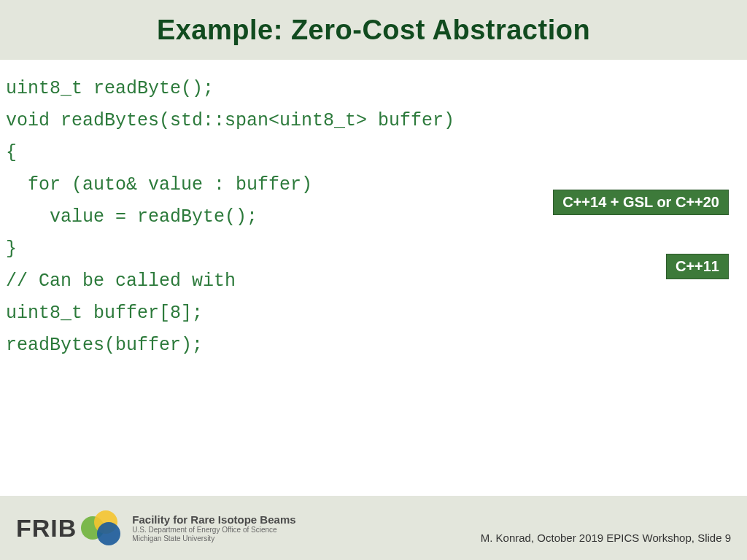 The image size is (747, 560). Describe the element at coordinates (214, 530) in the screenshot. I see `facility-subline: U.S. Department of Energy Office of Scie…` at that location.